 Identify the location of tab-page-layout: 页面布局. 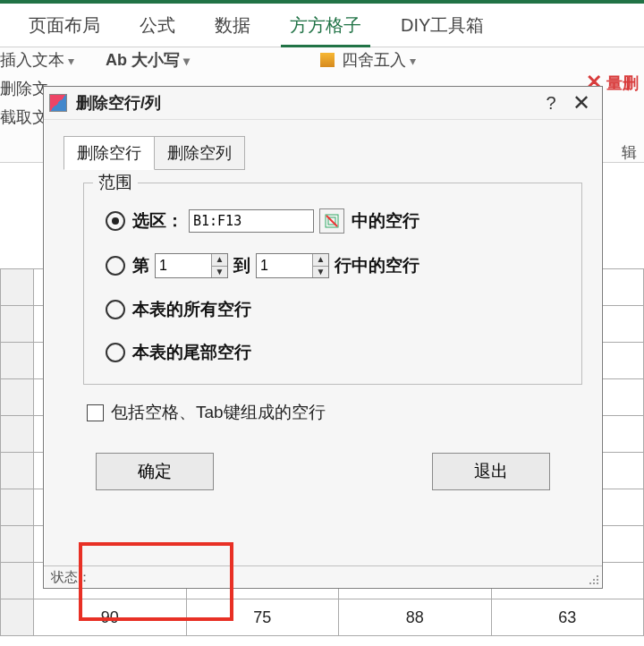
(64, 29).